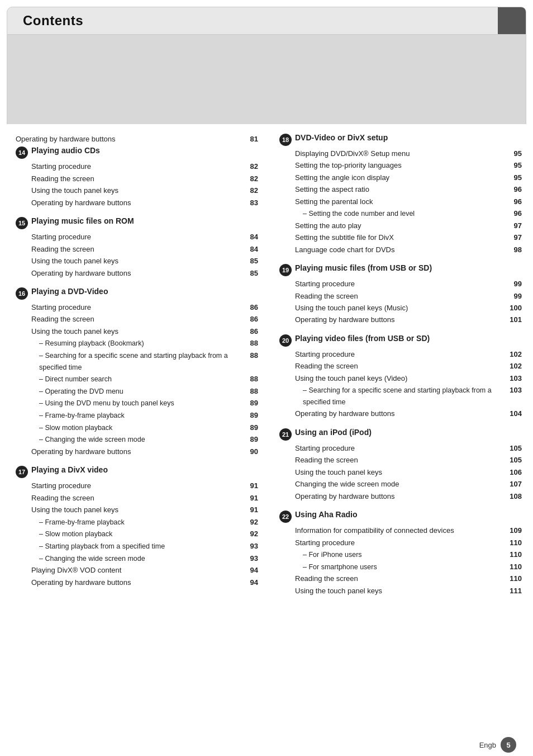  Describe the element at coordinates (404, 567) in the screenshot. I see `toc-item-text: – For smartphone users` at that location.